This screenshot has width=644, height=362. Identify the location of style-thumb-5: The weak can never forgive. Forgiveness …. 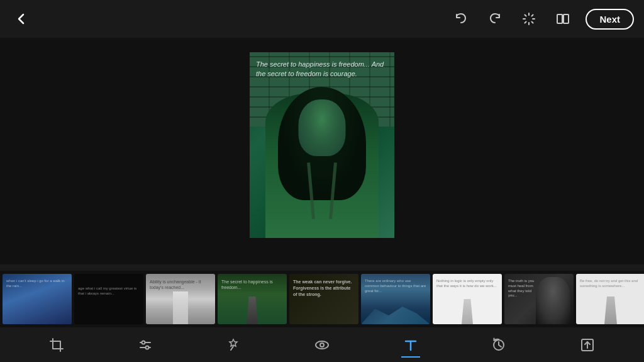
(324, 299).